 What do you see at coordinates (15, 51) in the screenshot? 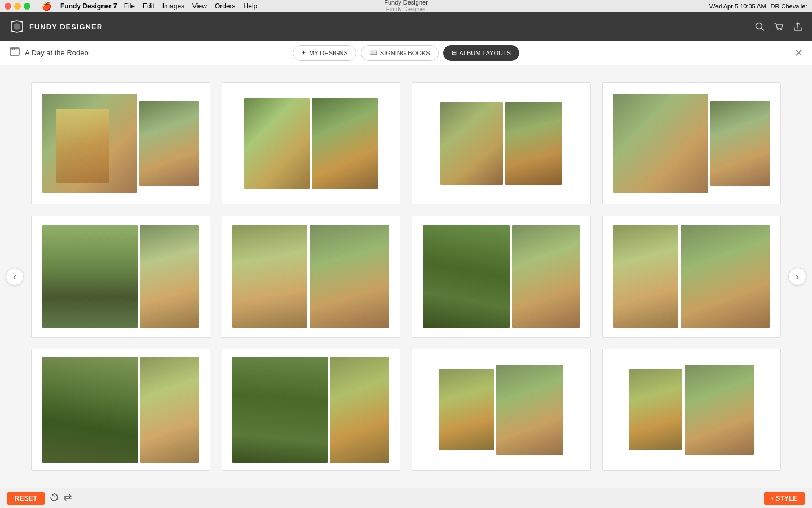
I see `album-icon` at bounding box center [15, 51].